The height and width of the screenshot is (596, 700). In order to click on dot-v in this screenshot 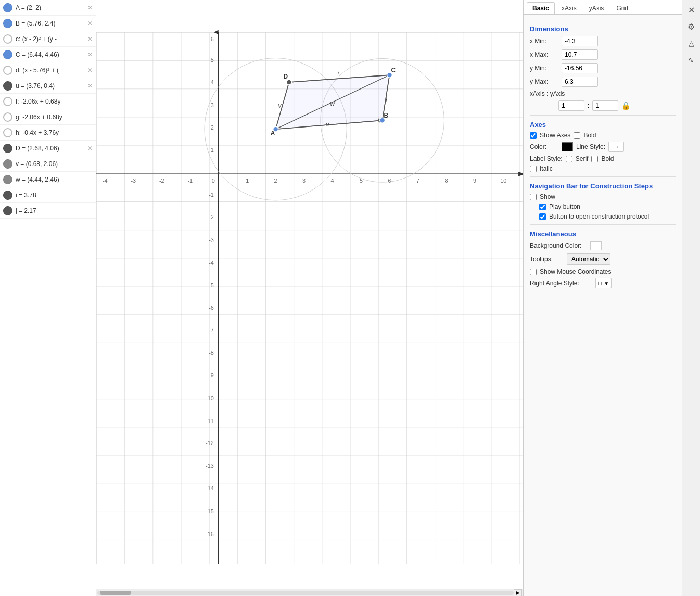, I will do `click(8, 164)`.